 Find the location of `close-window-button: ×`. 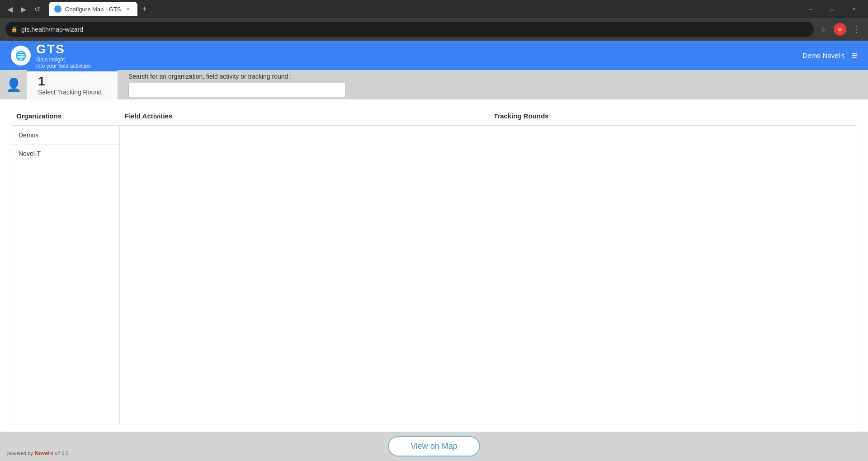

close-window-button: × is located at coordinates (854, 9).